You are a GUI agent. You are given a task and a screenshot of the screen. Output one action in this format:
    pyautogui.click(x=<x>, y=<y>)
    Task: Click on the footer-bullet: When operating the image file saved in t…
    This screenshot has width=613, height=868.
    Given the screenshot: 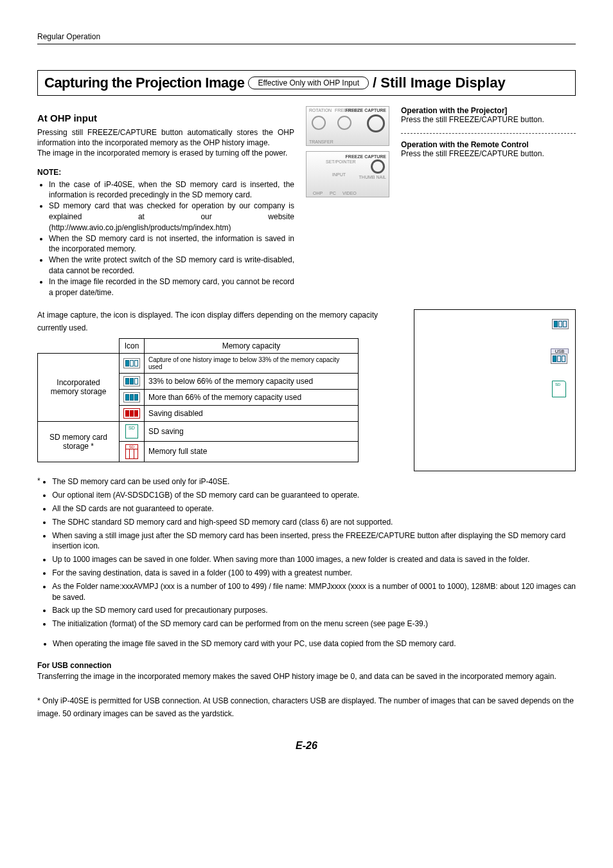 What is the action you would take?
    pyautogui.click(x=314, y=644)
    